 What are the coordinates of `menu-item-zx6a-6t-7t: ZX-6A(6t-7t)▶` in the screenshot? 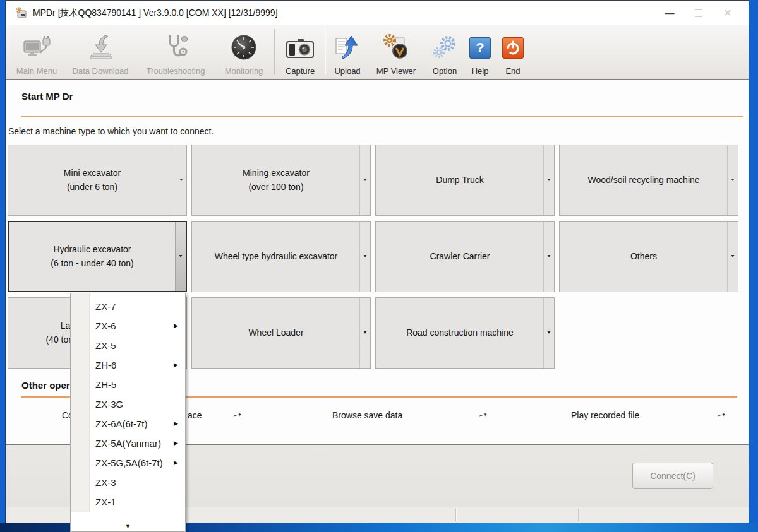 It's located at (128, 424).